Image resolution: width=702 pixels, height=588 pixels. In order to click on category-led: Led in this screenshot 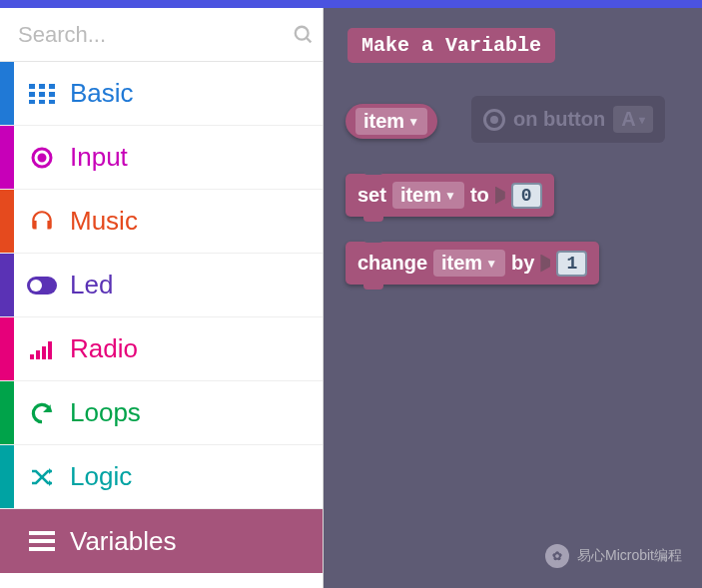, I will do `click(162, 286)`.